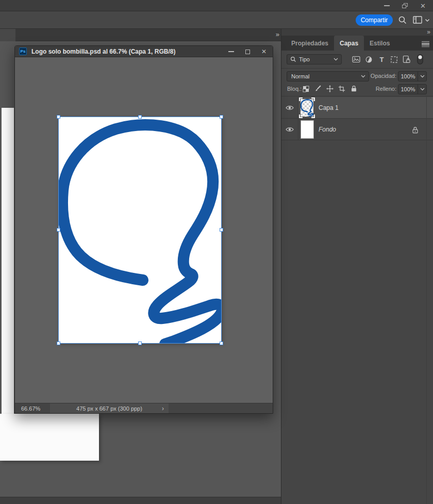 This screenshot has height=504, width=433. Describe the element at coordinates (354, 89) in the screenshot. I see `lock-all-icon` at that location.